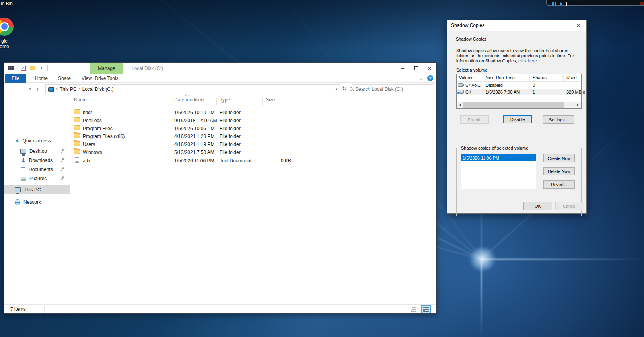 The image size is (644, 337). What do you see at coordinates (37, 89) in the screenshot?
I see `up-button: ↑` at bounding box center [37, 89].